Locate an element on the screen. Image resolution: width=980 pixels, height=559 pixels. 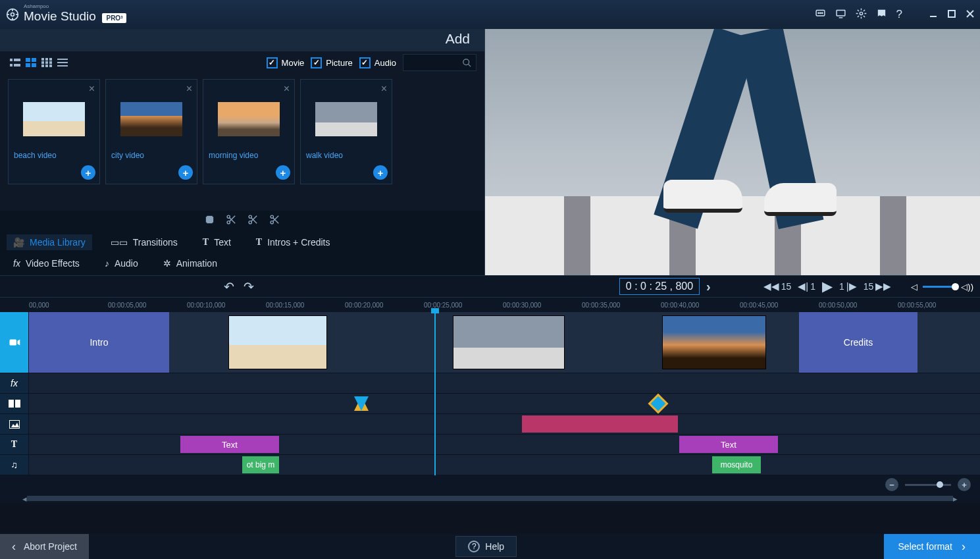
clip-text-2: Text is located at coordinates (729, 444).